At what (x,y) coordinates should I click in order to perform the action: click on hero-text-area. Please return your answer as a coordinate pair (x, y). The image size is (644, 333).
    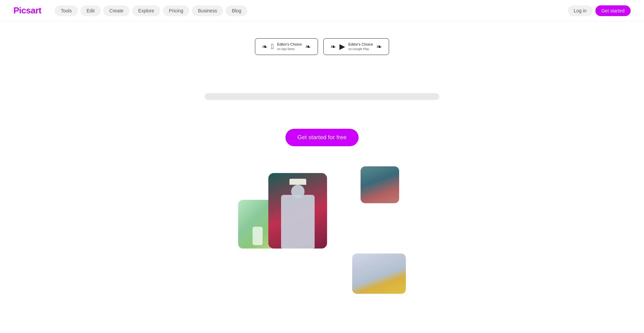
    Looking at the image, I should click on (322, 99).